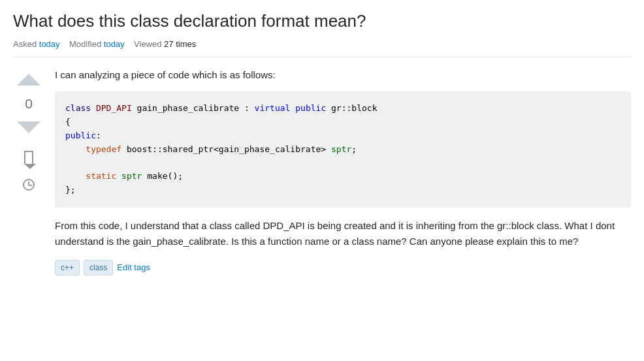  What do you see at coordinates (29, 157) in the screenshot?
I see `bookmark-icon` at bounding box center [29, 157].